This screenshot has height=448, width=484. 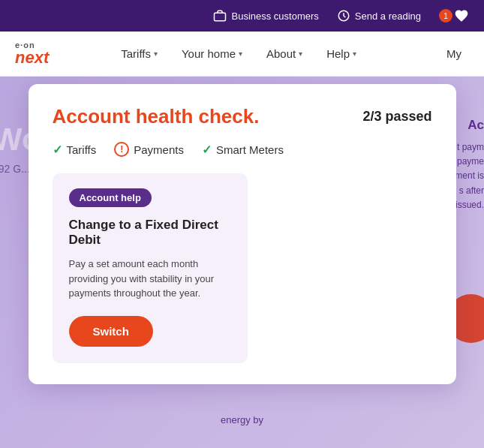 What do you see at coordinates (275, 17) in the screenshot?
I see `business-customers-label: Business customers` at bounding box center [275, 17].